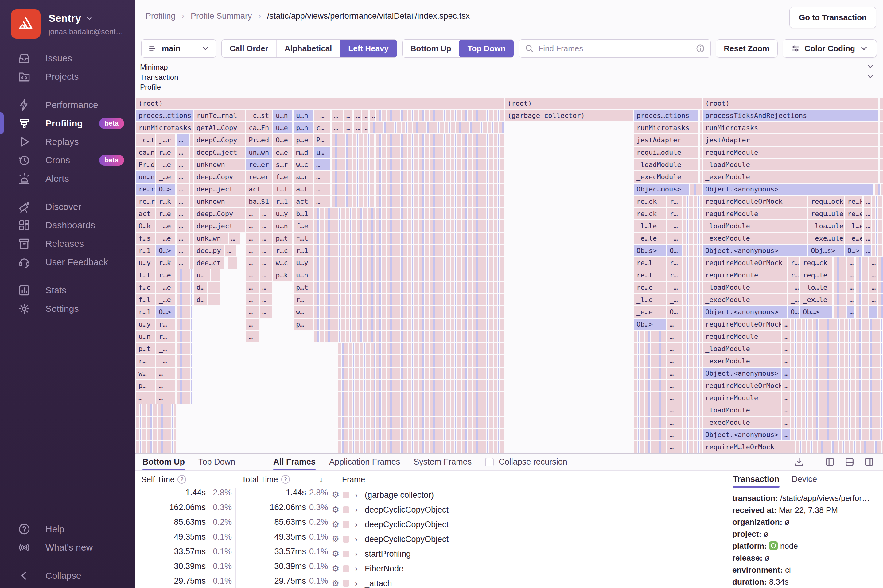 The image size is (883, 588). What do you see at coordinates (283, 177) in the screenshot?
I see `flame-frame: f…e` at bounding box center [283, 177].